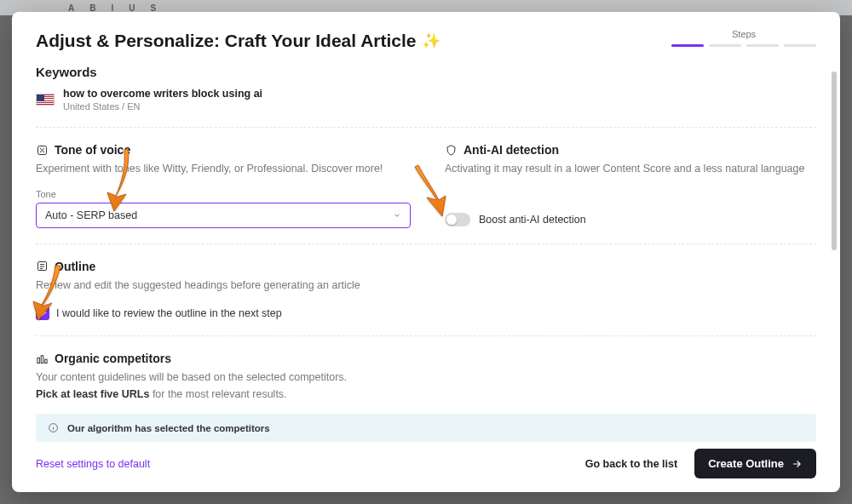 The height and width of the screenshot is (504, 852). I want to click on keywords-heading: Keywords, so click(426, 72).